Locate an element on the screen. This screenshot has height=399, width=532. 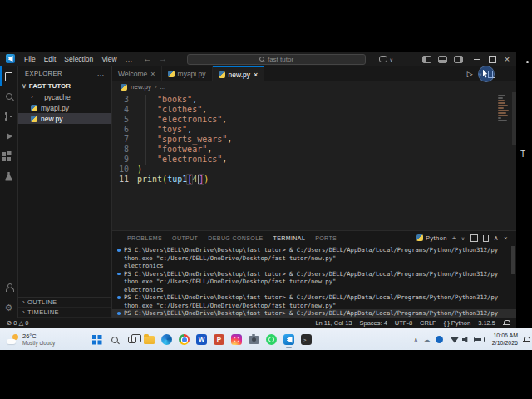
forward-icon: → is located at coordinates (163, 58).